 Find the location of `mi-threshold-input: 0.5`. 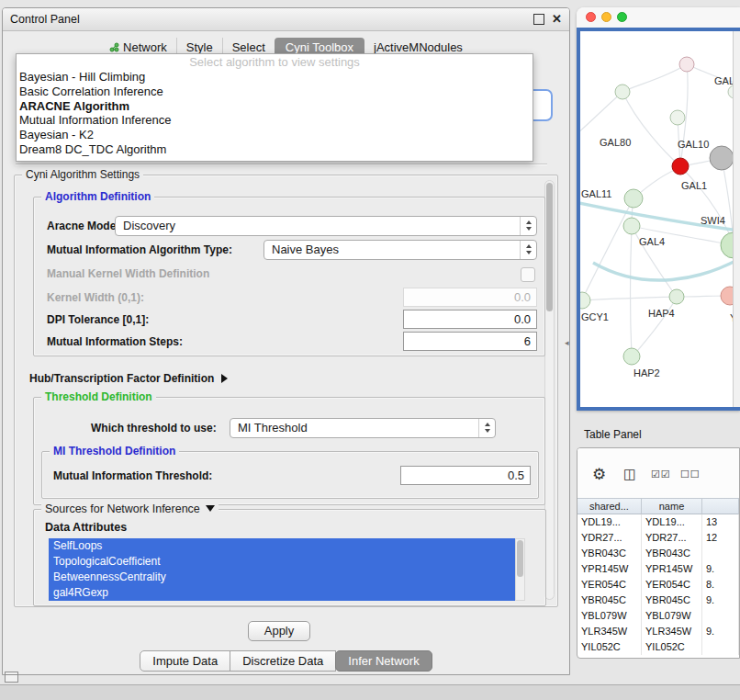

mi-threshold-input: 0.5 is located at coordinates (465, 476).